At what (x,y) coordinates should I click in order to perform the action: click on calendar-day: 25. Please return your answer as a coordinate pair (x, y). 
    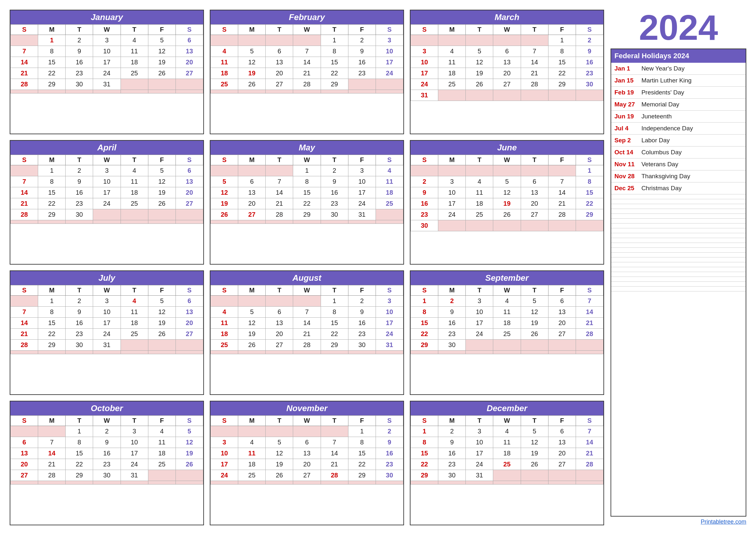
    Looking at the image, I should click on (389, 204).